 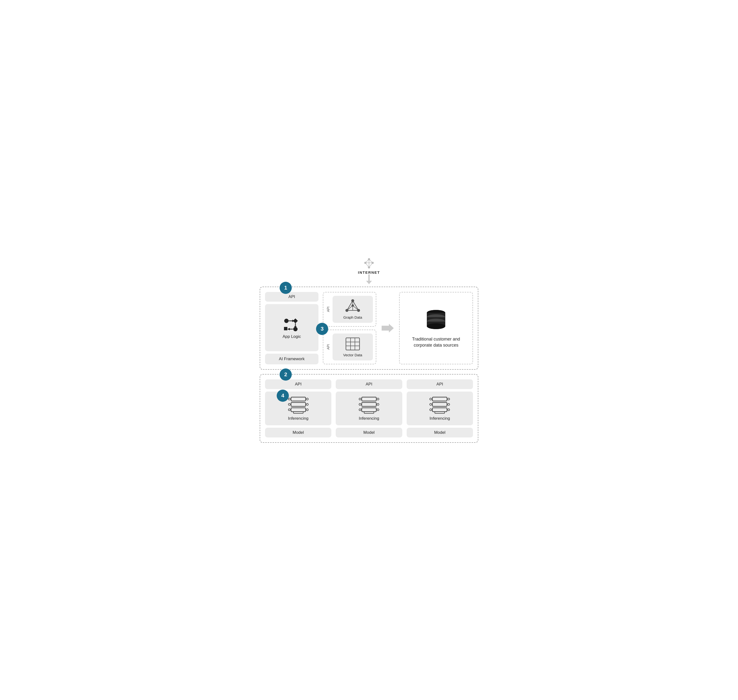 I want to click on graph-data-icon, so click(x=353, y=306).